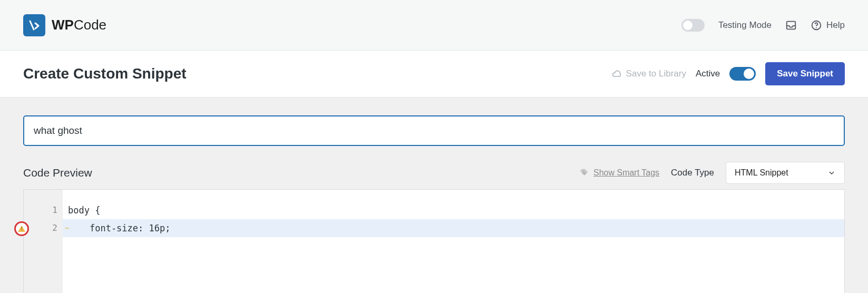  Describe the element at coordinates (656, 74) in the screenshot. I see `save-to-library-label: Save to Library` at that location.